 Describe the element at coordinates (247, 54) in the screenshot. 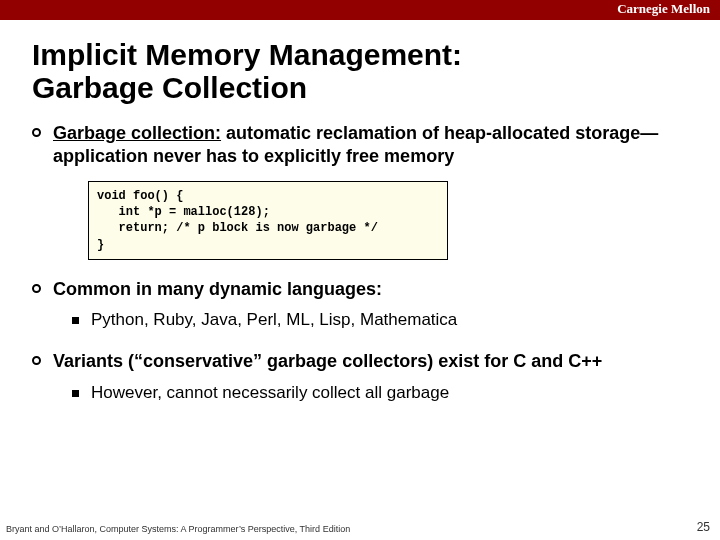

I see `title-line-1: Implicit Memory Management:` at that location.